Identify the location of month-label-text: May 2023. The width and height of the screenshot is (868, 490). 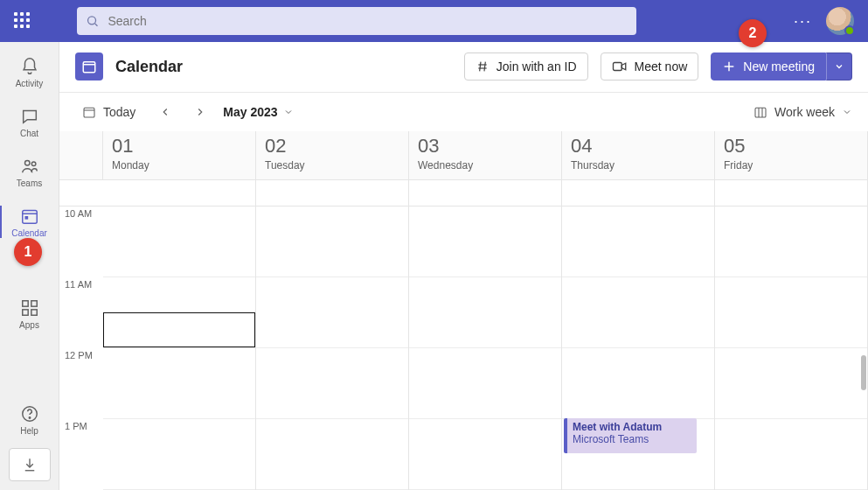
(250, 112).